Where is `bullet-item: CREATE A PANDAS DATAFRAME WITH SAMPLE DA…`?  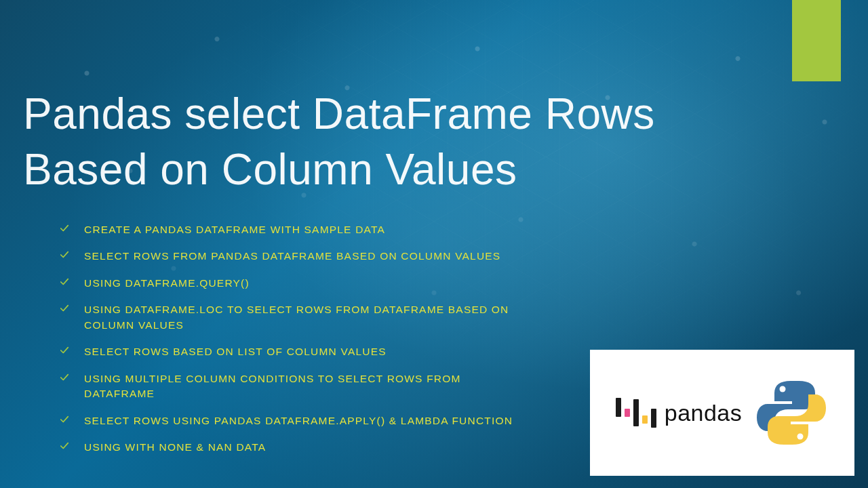
bullet-item: CREATE A PANDAS DATAFRAME WITH SAMPLE DA… is located at coordinates (338, 230).